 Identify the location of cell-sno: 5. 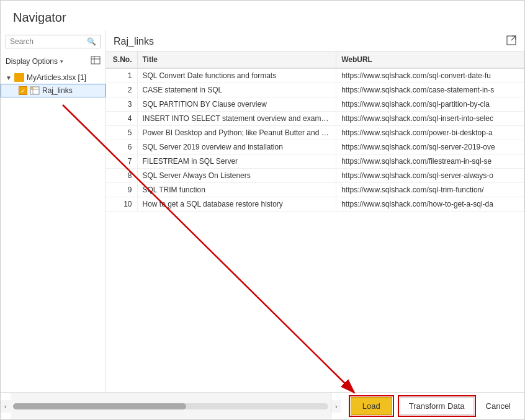
(122, 133).